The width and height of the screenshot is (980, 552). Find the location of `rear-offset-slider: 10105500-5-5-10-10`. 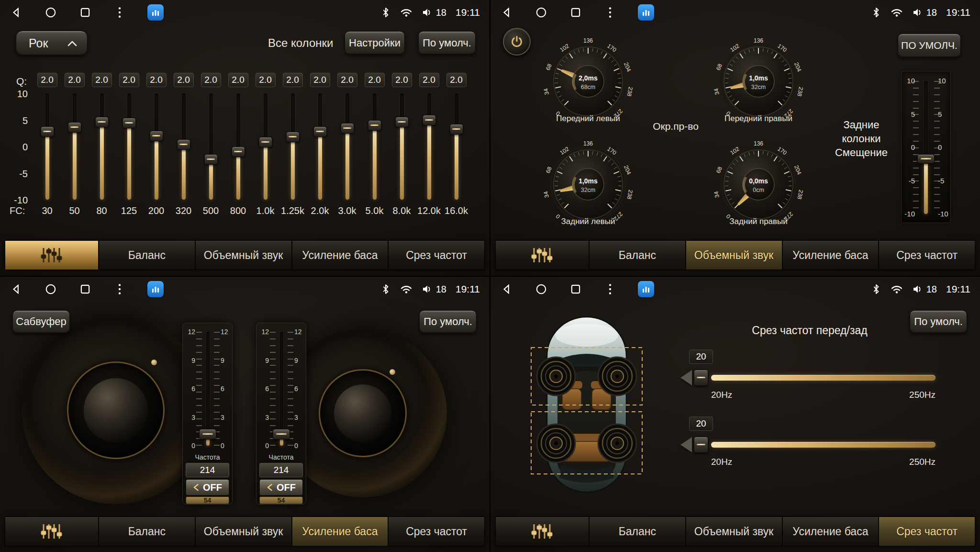

rear-offset-slider: 10105500-5-5-10-10 is located at coordinates (926, 147).